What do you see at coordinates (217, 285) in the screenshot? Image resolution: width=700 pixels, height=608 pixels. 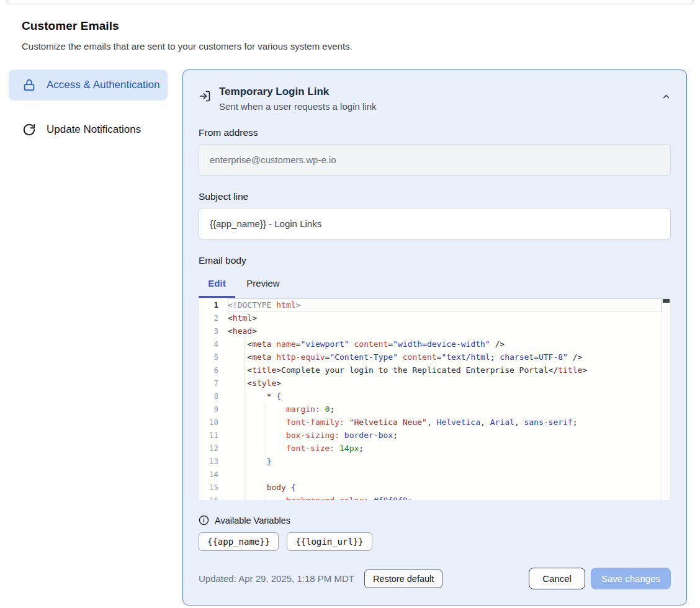 I see `tab-edit: Edit` at bounding box center [217, 285].